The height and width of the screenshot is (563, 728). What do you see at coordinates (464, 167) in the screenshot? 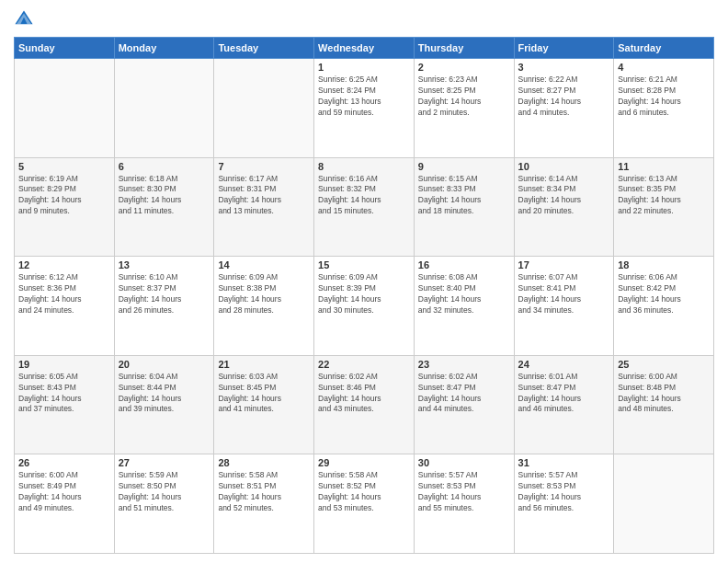
I see `day-number: 9` at bounding box center [464, 167].